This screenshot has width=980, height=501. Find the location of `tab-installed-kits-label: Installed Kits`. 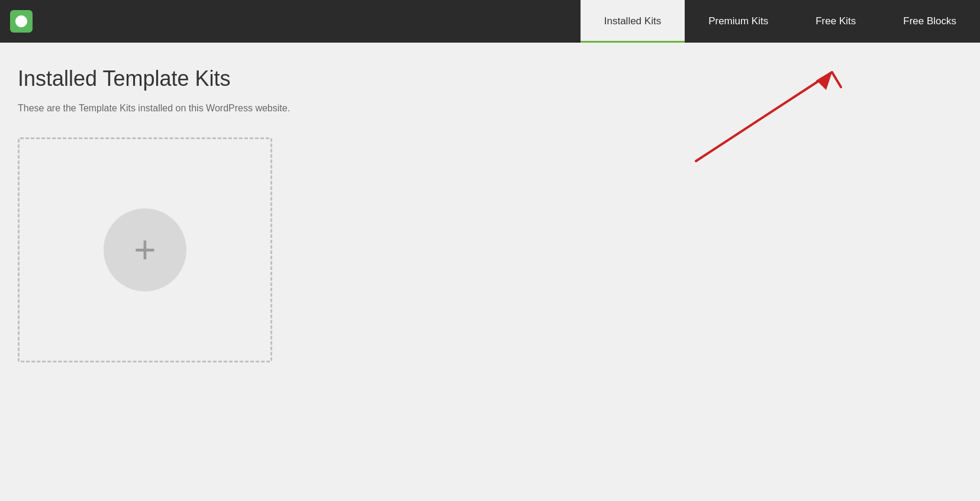

tab-installed-kits-label: Installed Kits is located at coordinates (633, 21).